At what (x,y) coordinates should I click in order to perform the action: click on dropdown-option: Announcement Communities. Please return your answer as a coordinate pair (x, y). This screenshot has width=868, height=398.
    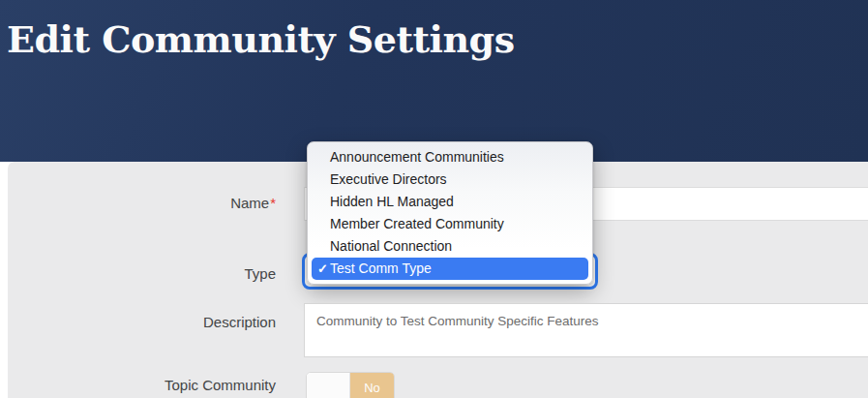
    Looking at the image, I should click on (450, 157).